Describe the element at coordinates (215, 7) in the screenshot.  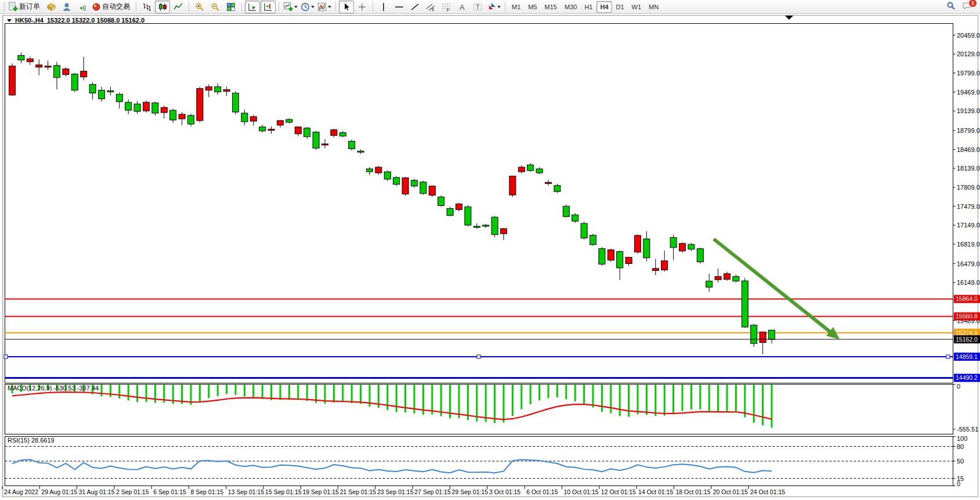
I see `zoom-out-icon` at that location.